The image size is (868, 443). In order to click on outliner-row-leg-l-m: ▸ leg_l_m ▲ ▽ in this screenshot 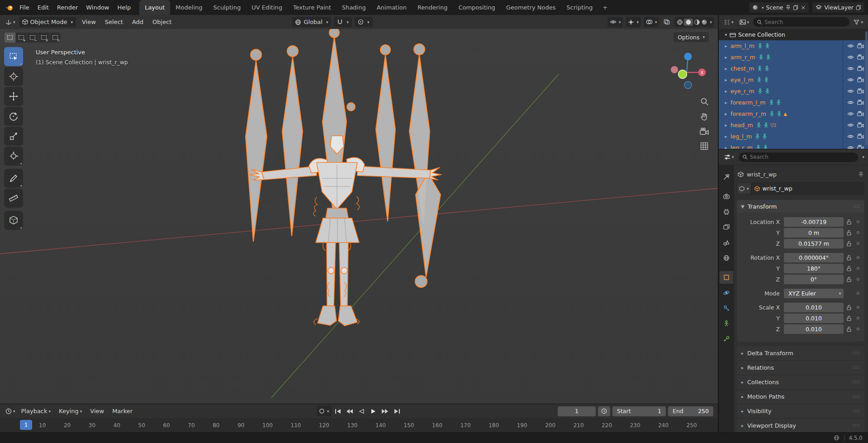, I will do `click(793, 137)`.